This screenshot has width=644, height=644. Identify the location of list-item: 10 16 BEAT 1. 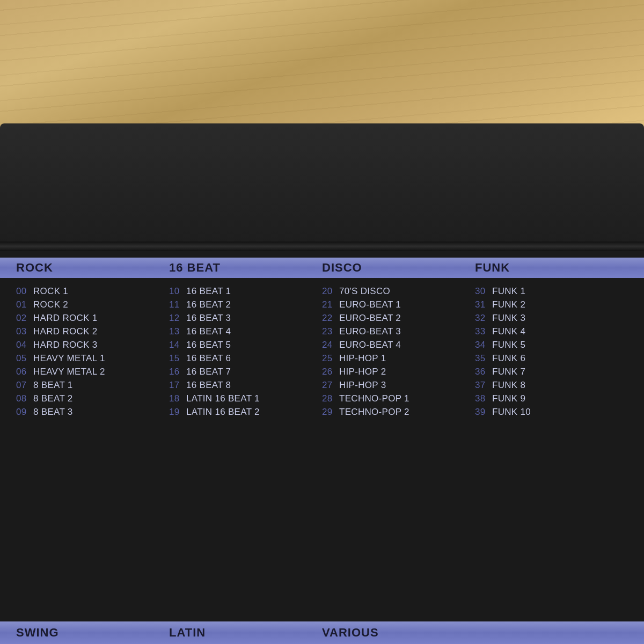
(246, 291).